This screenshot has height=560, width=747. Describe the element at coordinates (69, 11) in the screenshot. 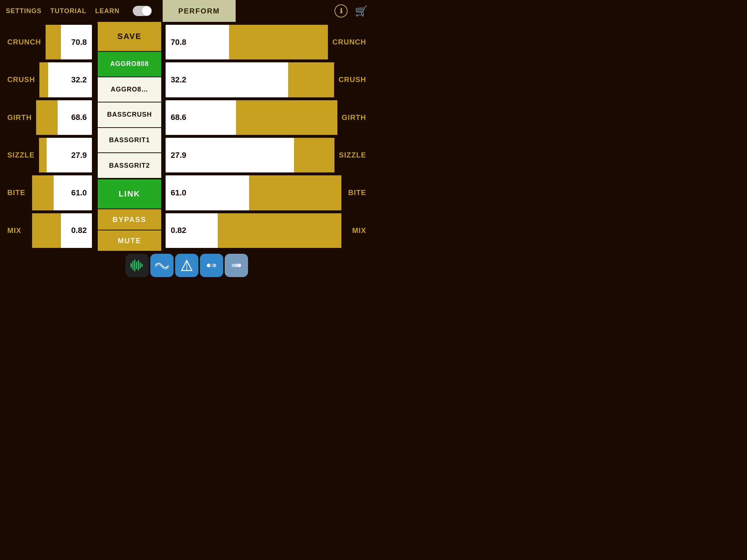

I see `tutorial-nav: TUTORIAL` at that location.